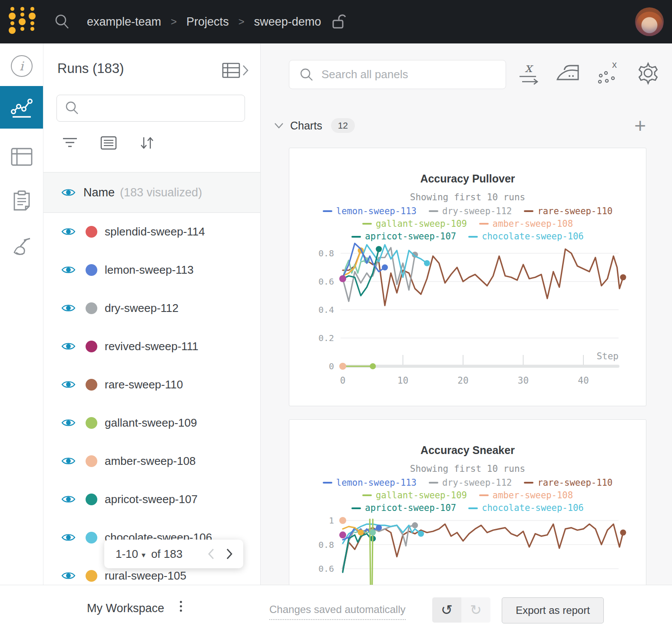 The width and height of the screenshot is (672, 633). What do you see at coordinates (22, 201) in the screenshot?
I see `nav-reports` at bounding box center [22, 201].